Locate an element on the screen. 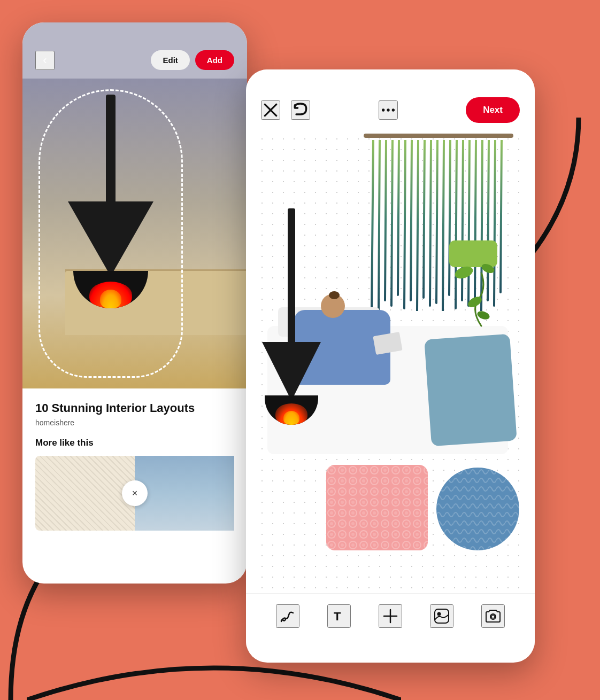 This screenshot has height=700, width=600. more-thumb-fabric is located at coordinates (85, 493).